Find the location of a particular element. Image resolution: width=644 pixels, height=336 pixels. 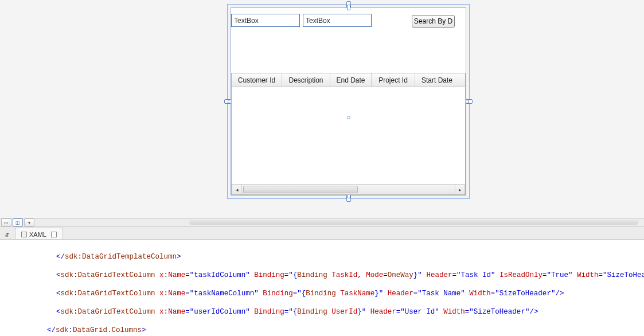

inner-handle-top is located at coordinates (349, 7).